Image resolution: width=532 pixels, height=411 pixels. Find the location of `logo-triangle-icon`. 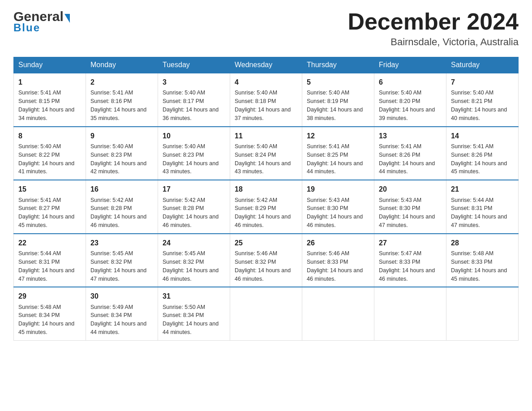

logo-triangle-icon is located at coordinates (67, 18).